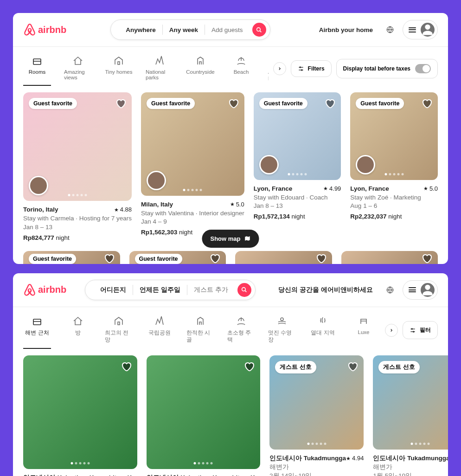 This screenshot has height=476, width=461. I want to click on listing-card: Guest favoriteLyon, France4.99Stay with …, so click(298, 167).